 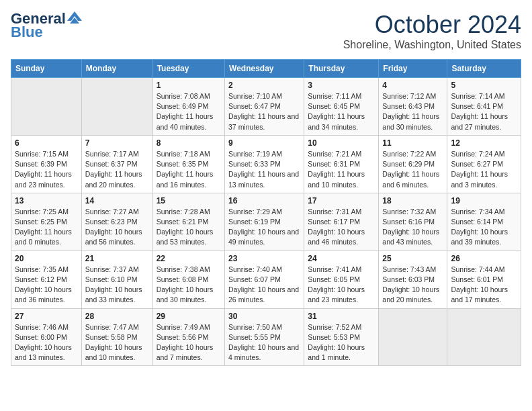 I want to click on day-number: 25, so click(x=412, y=259).